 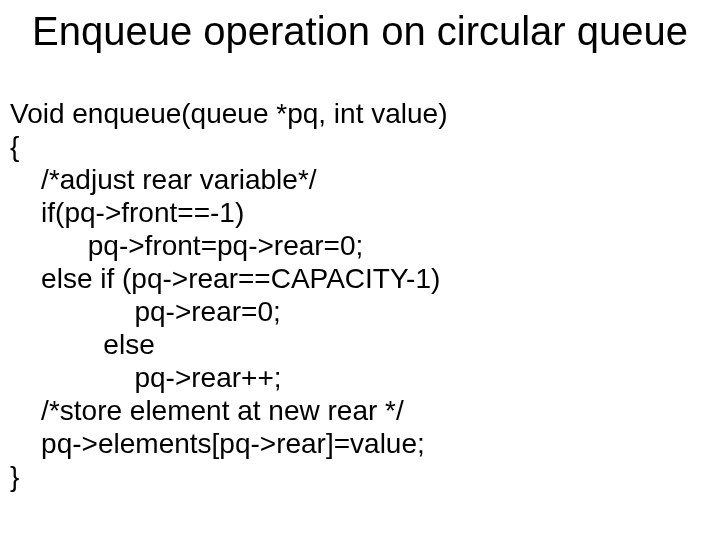 What do you see at coordinates (14, 146) in the screenshot?
I see `code-line: {` at bounding box center [14, 146].